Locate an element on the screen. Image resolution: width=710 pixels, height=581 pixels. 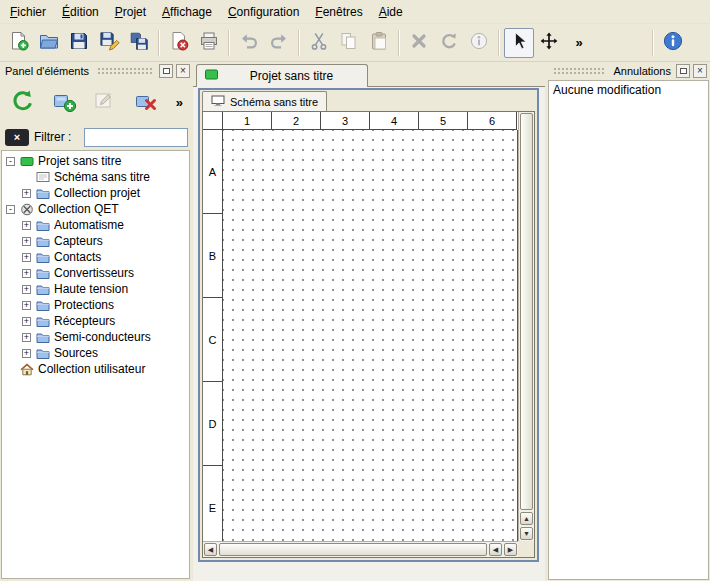
tree-item-capteurs: + Capteurs is located at coordinates (96, 241).